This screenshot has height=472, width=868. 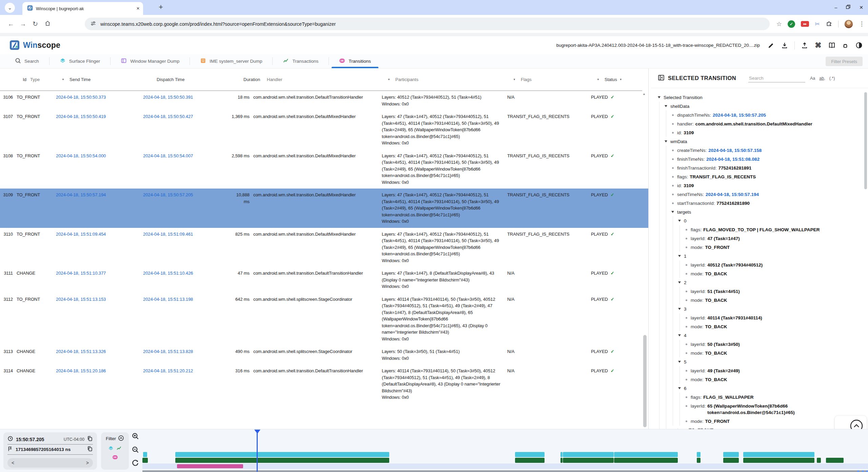 I want to click on tree-property-layerId: layerId:40512 (Task=7934#40512), so click(x=775, y=265).